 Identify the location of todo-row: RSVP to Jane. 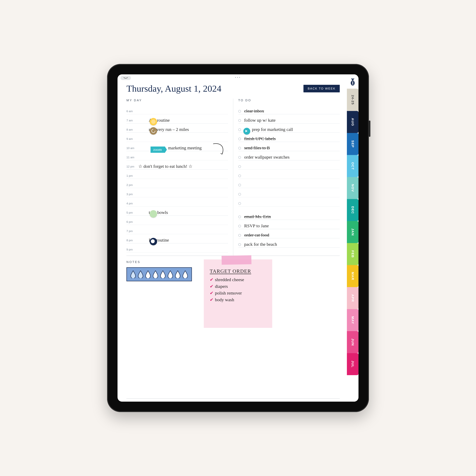
(289, 224).